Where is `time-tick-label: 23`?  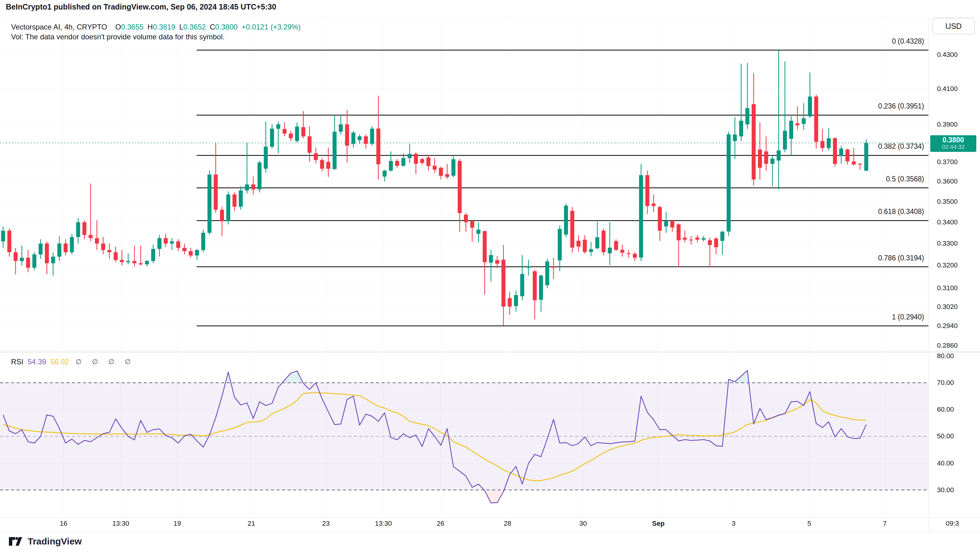 time-tick-label: 23 is located at coordinates (326, 524).